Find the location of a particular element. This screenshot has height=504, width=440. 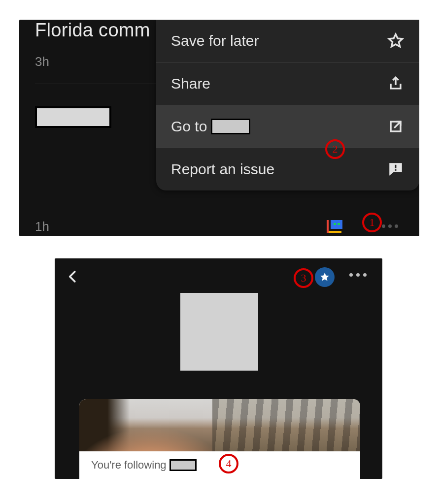

google-news-icon is located at coordinates (335, 225).